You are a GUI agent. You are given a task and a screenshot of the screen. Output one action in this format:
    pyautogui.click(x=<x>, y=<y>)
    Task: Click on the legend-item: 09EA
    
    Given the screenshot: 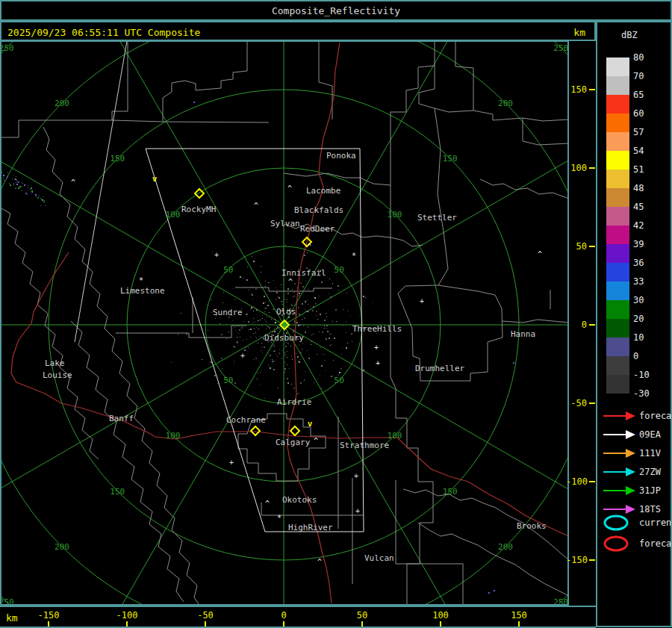 What is the action you would take?
    pyautogui.click(x=632, y=435)
    